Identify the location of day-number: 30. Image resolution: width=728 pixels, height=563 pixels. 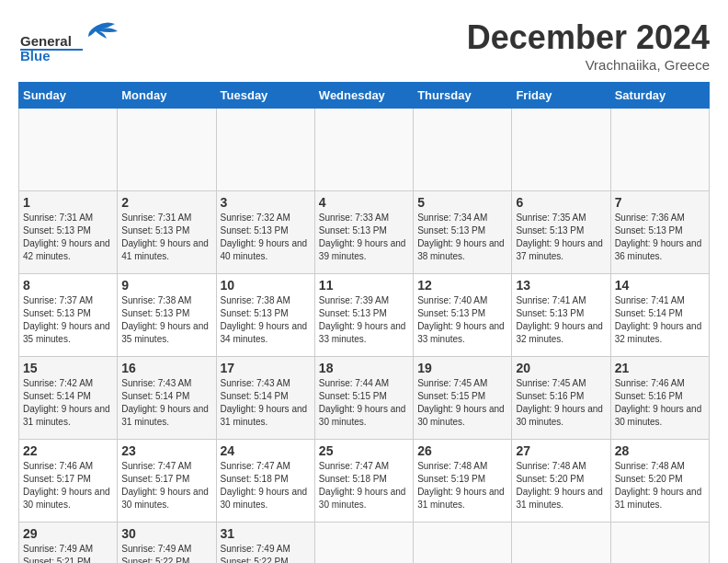
(166, 534).